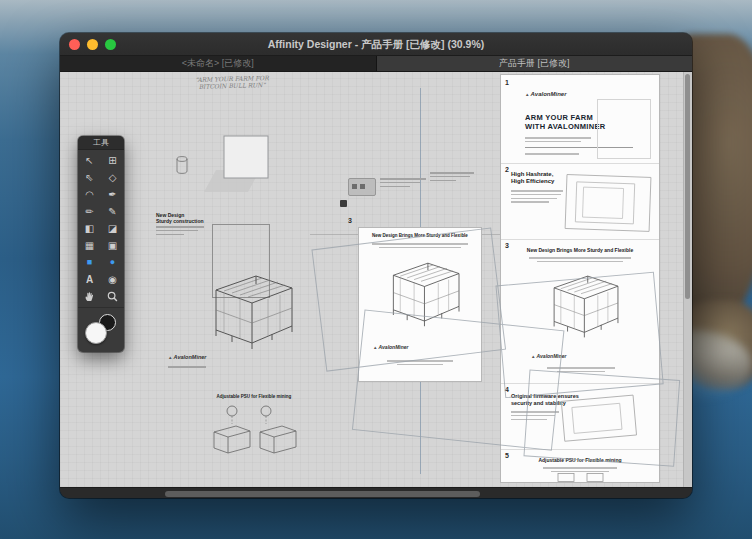 Image resolution: width=752 pixels, height=539 pixels. Describe the element at coordinates (350, 220) in the screenshot. I see `working-page-number: 3` at that location.